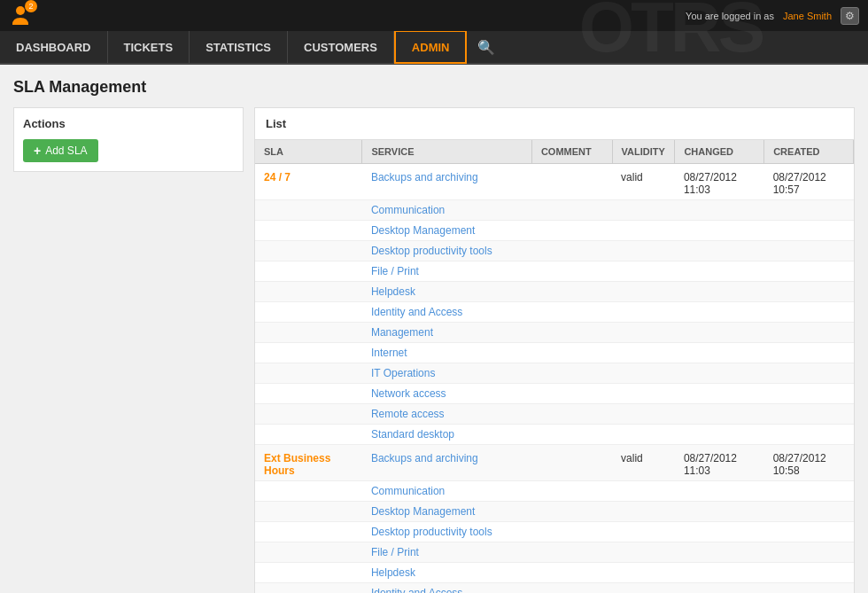  What do you see at coordinates (434, 87) in the screenshot?
I see `page-title: SLA Management` at bounding box center [434, 87].